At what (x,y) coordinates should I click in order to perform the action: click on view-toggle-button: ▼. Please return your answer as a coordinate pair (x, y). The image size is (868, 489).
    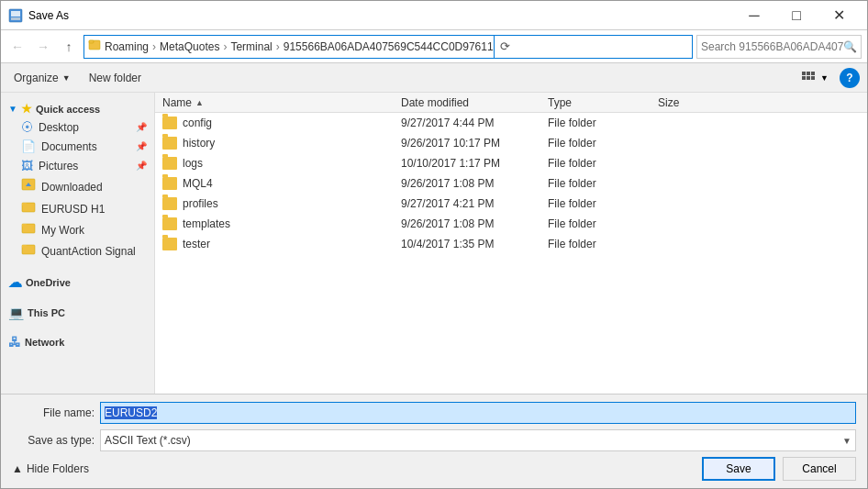
    Looking at the image, I should click on (815, 78).